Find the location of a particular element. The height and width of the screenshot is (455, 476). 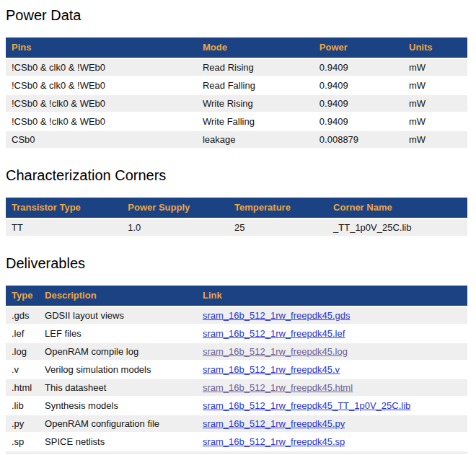

table-cell: sram_16b_512_1rw_freepdk45.gds is located at coordinates (332, 316).